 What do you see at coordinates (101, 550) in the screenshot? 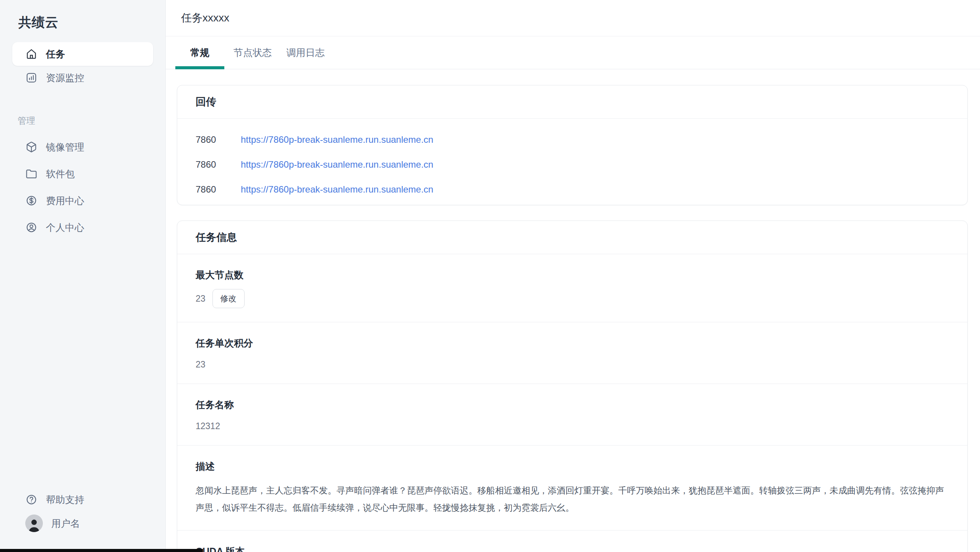
I see `bottom-progress-bar` at bounding box center [101, 550].